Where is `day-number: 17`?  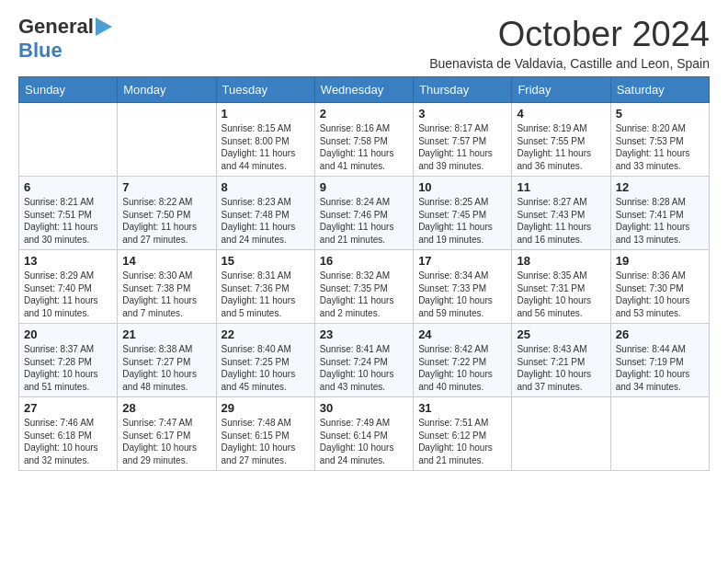 day-number: 17 is located at coordinates (462, 261).